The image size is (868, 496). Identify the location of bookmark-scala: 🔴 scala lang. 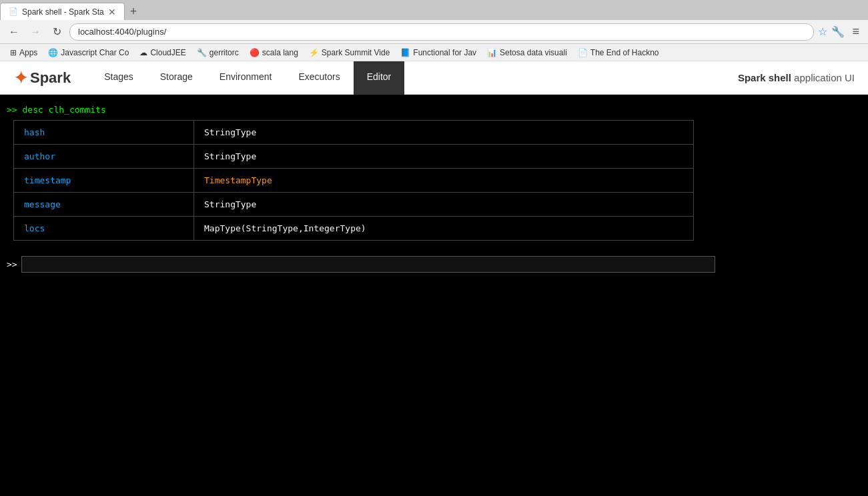
(274, 53).